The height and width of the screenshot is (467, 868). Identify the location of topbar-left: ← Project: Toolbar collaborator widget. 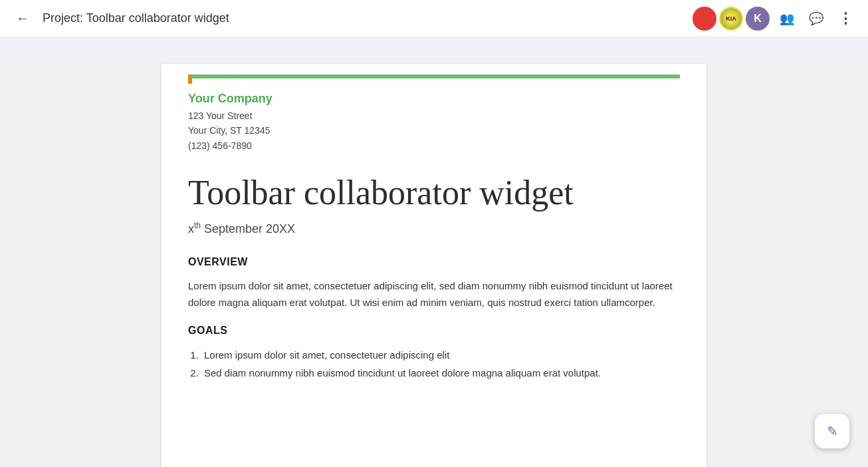
(352, 19).